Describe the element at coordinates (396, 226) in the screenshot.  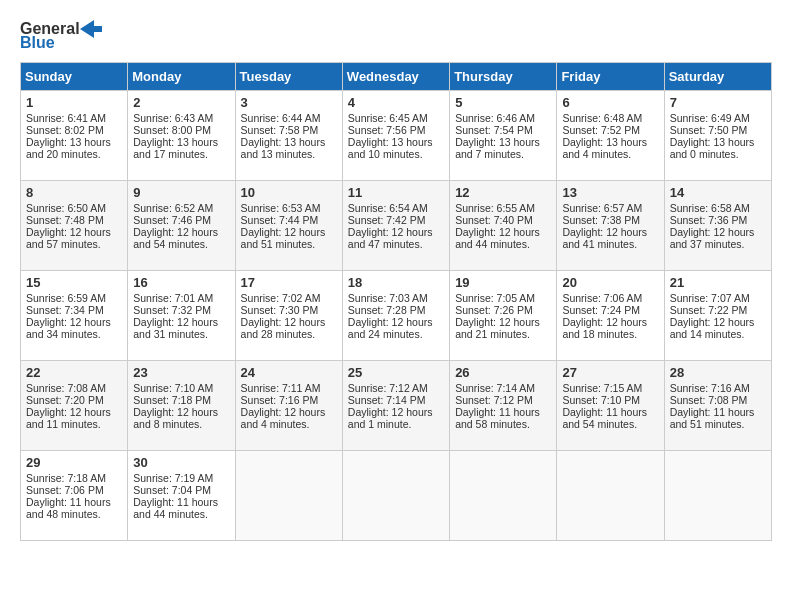
I see `calendar-cell: 11Sunrise: 6:54 AMSunset: 7:42 PMDayligh…` at that location.